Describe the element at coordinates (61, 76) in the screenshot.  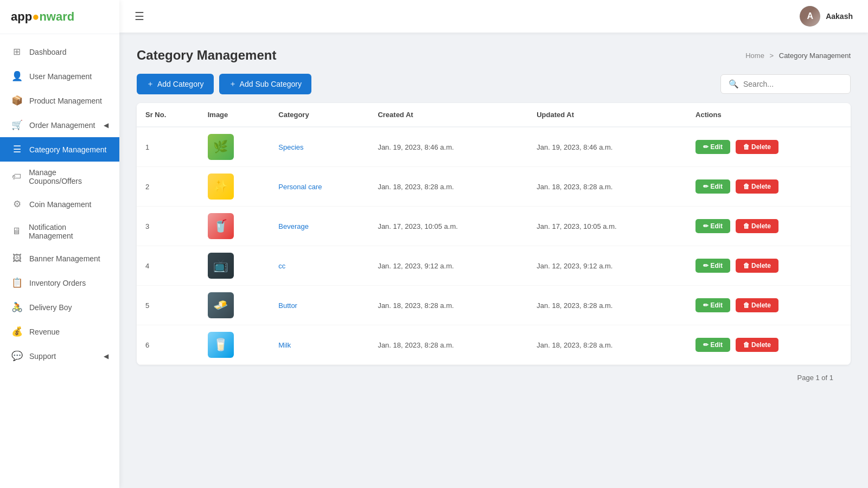
I see `sidebar-label-user-management: User Management` at that location.